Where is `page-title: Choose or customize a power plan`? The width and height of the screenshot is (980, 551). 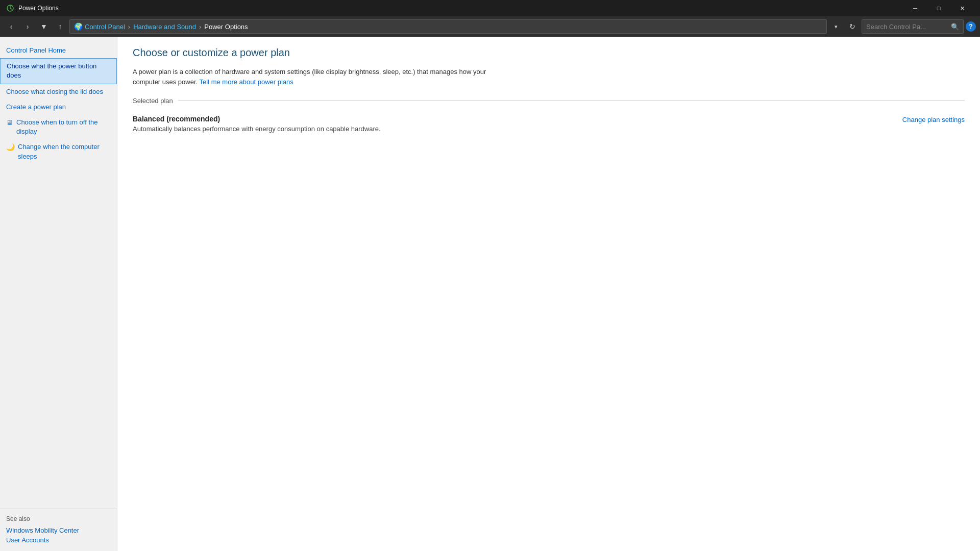 page-title: Choose or customize a power plan is located at coordinates (549, 53).